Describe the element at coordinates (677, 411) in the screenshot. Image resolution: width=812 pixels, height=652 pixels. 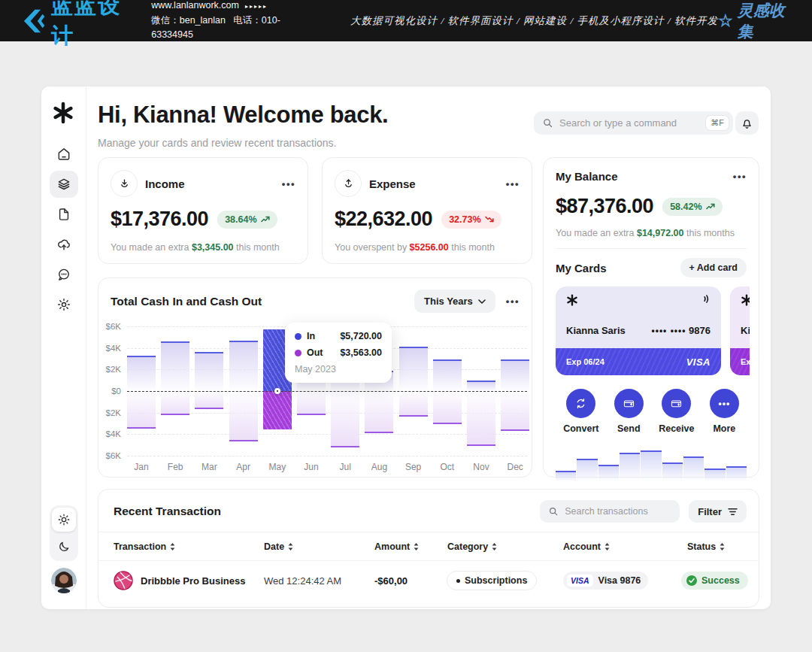
I see `receive-button: Receive` at that location.